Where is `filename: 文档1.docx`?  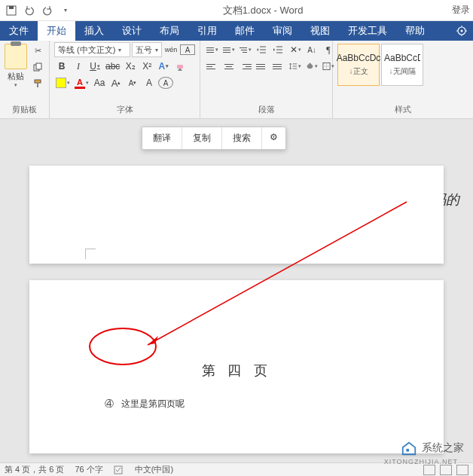 filename: 文档1.docx is located at coordinates (247, 11).